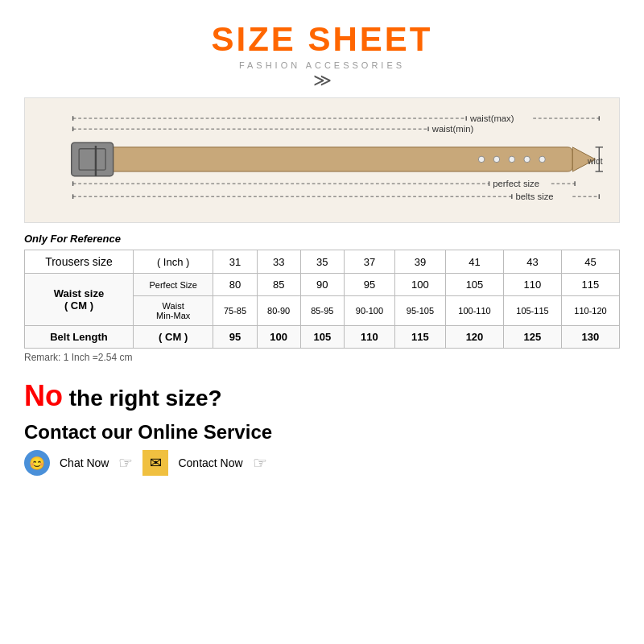 The width and height of the screenshot is (644, 644). What do you see at coordinates (452, 129) in the screenshot?
I see `svg-text: waist(min)` at bounding box center [452, 129].